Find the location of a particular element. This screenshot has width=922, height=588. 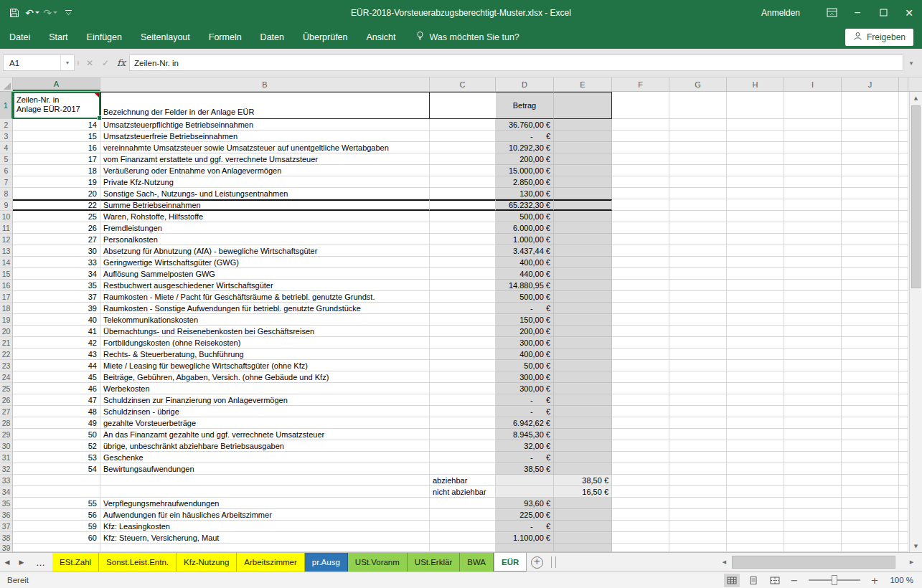

cell-I2 is located at coordinates (813, 125).